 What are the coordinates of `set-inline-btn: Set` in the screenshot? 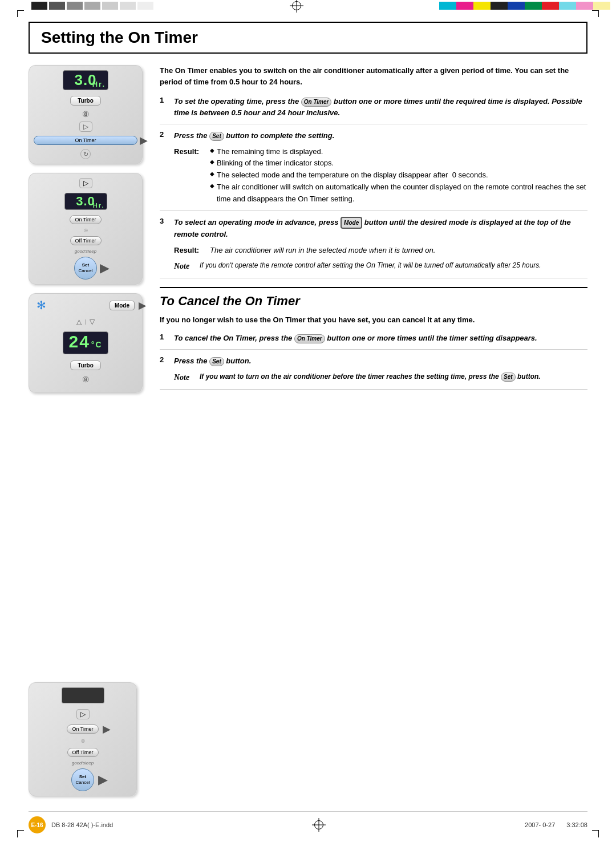 It's located at (217, 136).